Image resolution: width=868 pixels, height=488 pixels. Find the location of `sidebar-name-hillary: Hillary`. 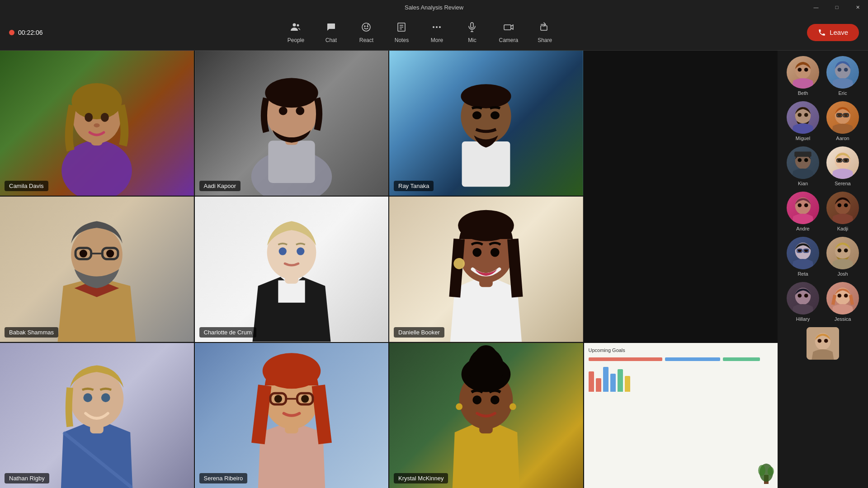

sidebar-name-hillary: Hillary is located at coordinates (803, 319).